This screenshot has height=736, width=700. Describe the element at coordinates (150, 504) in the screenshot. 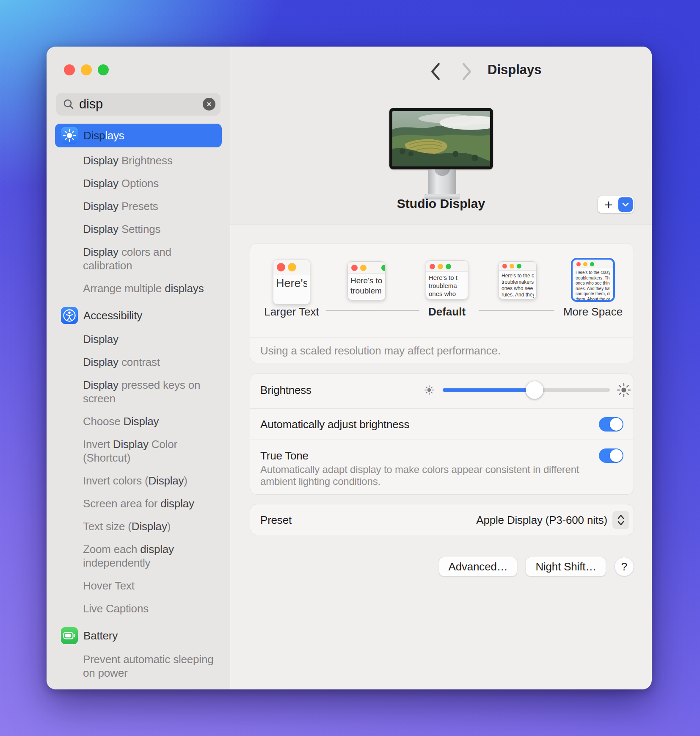

I see `sidebar-item-screen-area-for-display: Screen area for display` at that location.